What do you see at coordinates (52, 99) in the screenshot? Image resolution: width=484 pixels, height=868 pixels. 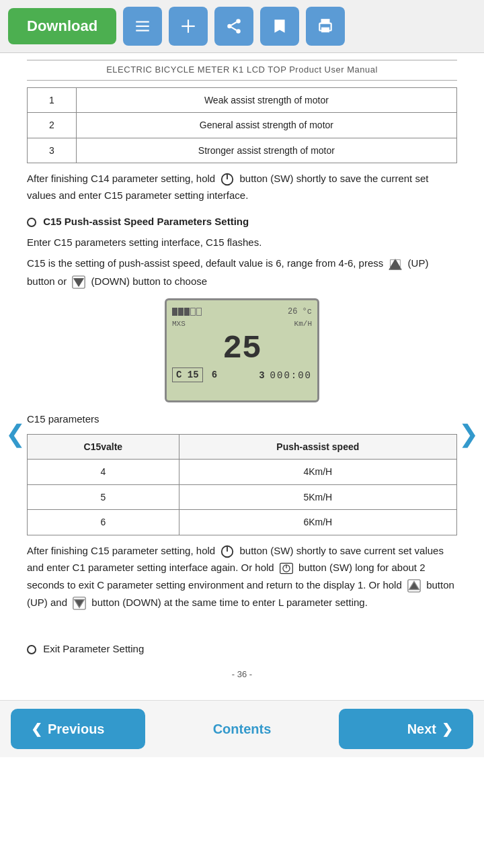 I see `table-cell: 1` at bounding box center [52, 99].